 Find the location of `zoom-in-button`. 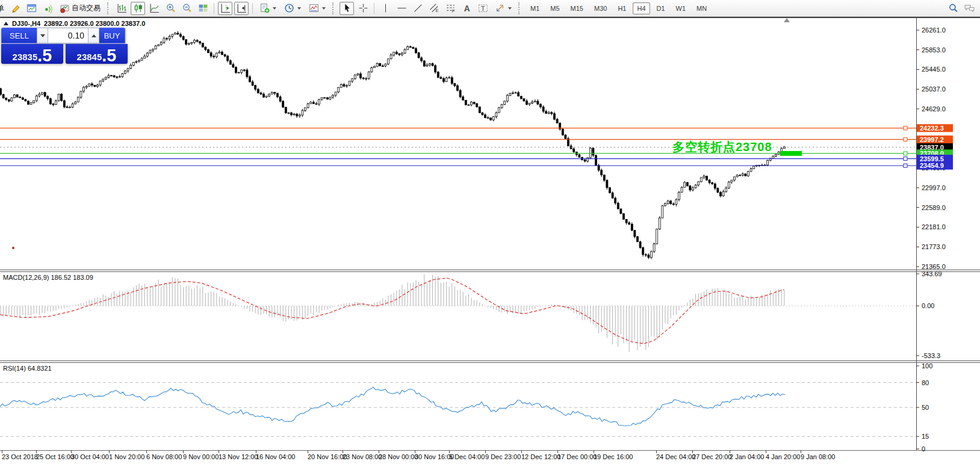

zoom-in-button is located at coordinates (170, 8).